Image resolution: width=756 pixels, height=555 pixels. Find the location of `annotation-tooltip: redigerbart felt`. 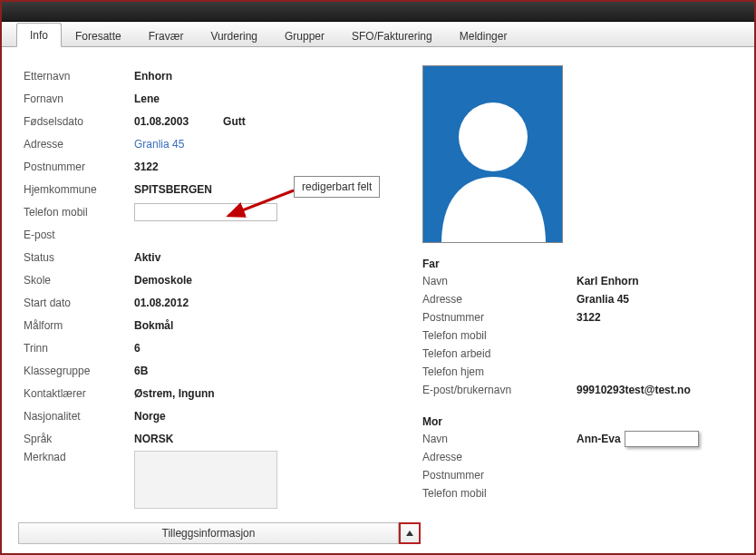

annotation-tooltip: redigerbart felt is located at coordinates (337, 187).